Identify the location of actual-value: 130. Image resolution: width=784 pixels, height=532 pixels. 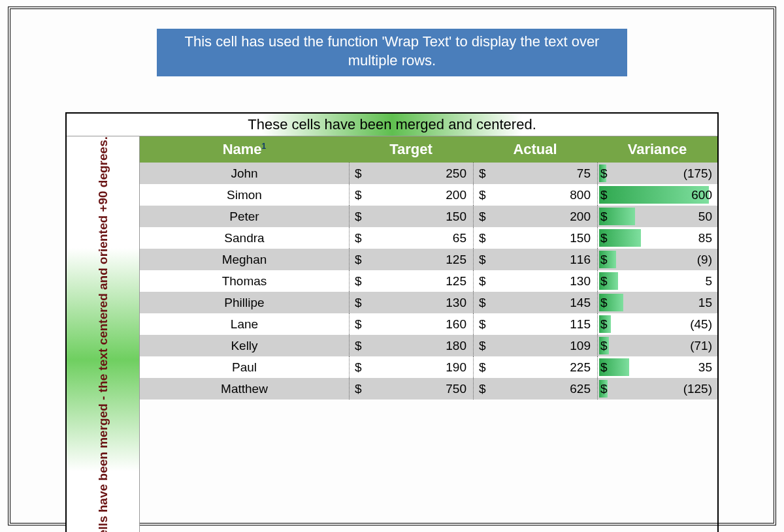
(541, 281).